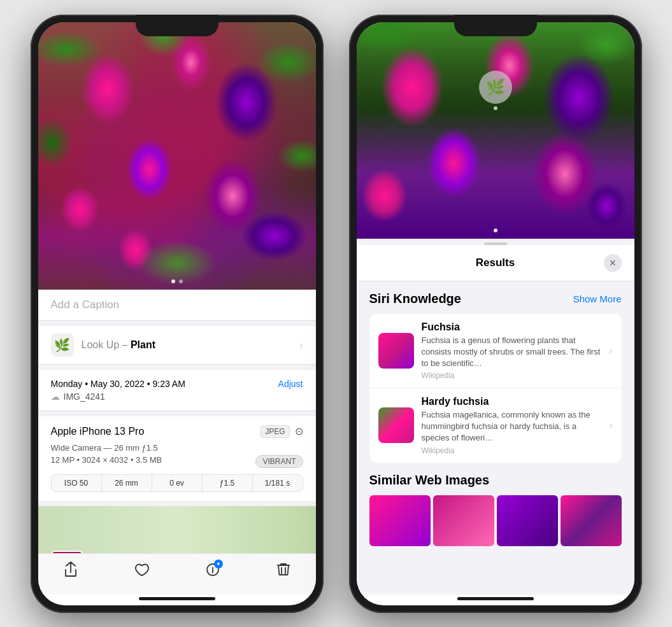 This screenshot has width=672, height=627. I want to click on adjust-button: Adjust, so click(290, 384).